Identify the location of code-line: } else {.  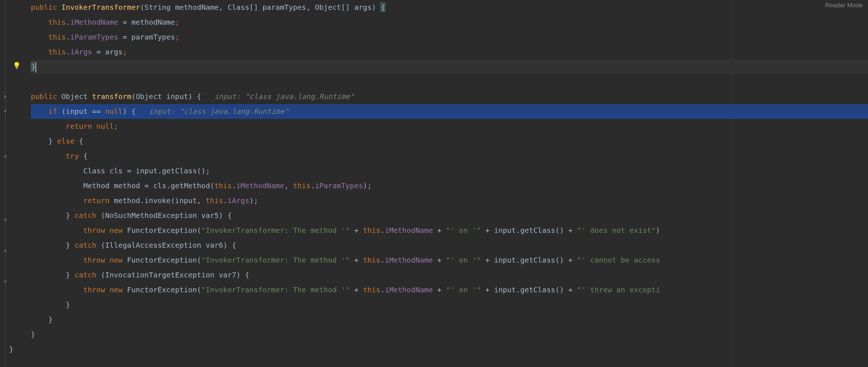
(449, 141).